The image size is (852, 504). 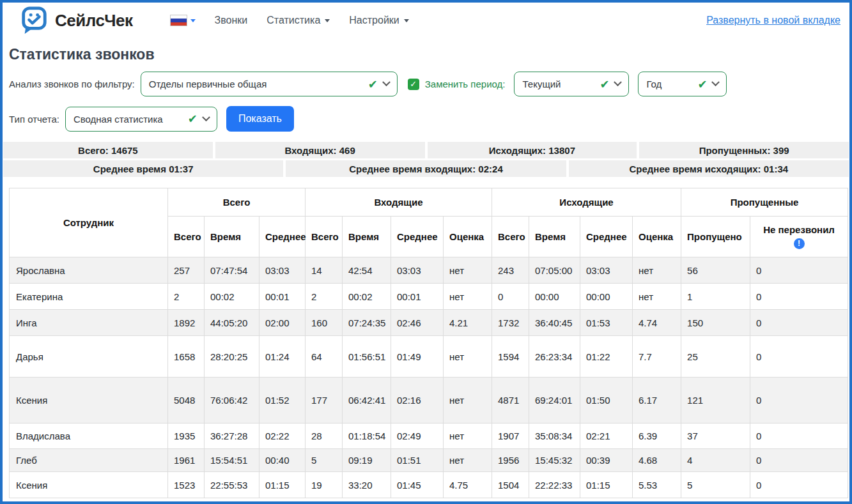 I want to click on table-row: Глеб196115:54:5100:40509:1901:51нет19561…, so click(x=429, y=461).